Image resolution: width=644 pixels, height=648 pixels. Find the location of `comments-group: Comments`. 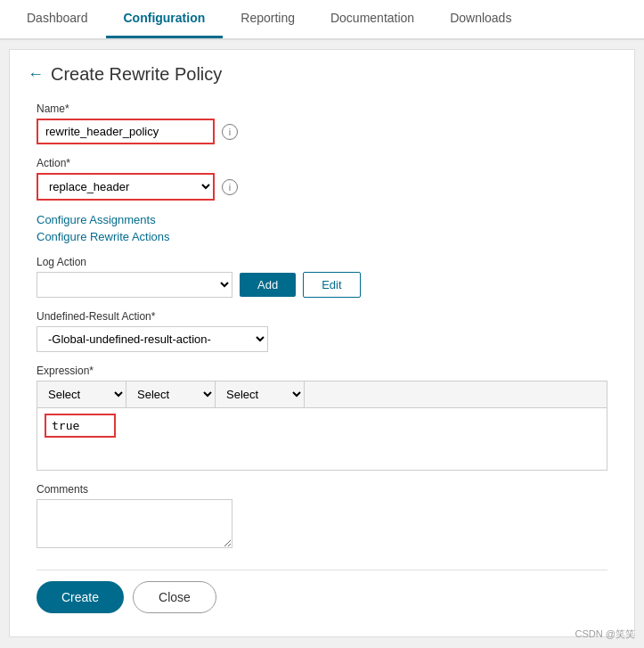

comments-group: Comments is located at coordinates (322, 515).